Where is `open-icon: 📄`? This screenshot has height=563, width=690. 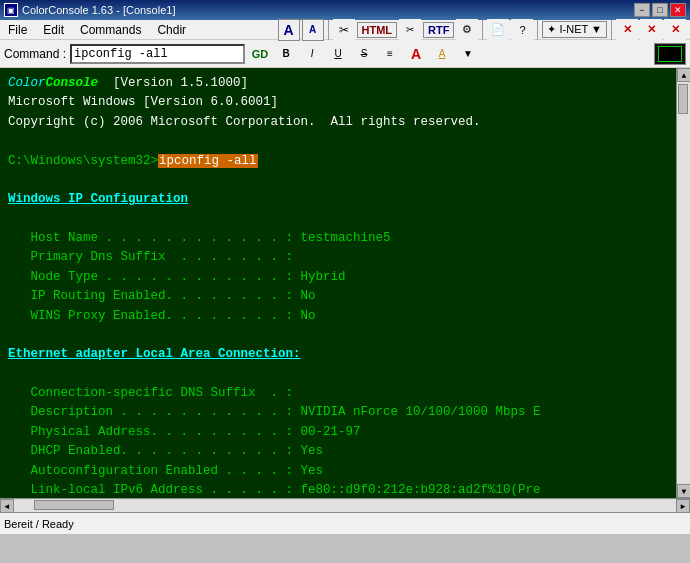
open-icon: 📄 is located at coordinates (498, 30).